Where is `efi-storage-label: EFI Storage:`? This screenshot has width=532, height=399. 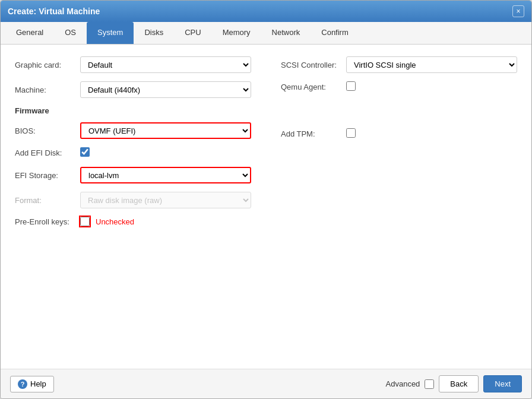 efi-storage-label: EFI Storage: is located at coordinates (48, 176).